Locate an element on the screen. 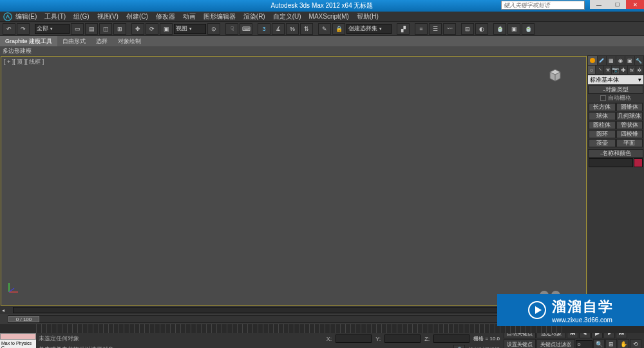  menu-grapheditors: 图形编辑器 is located at coordinates (220, 17).